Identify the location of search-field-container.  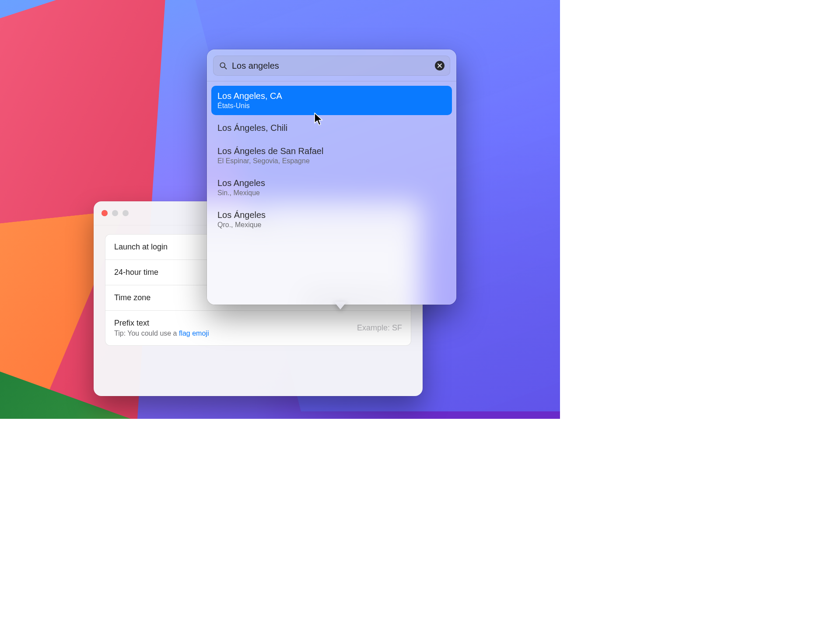
(332, 66).